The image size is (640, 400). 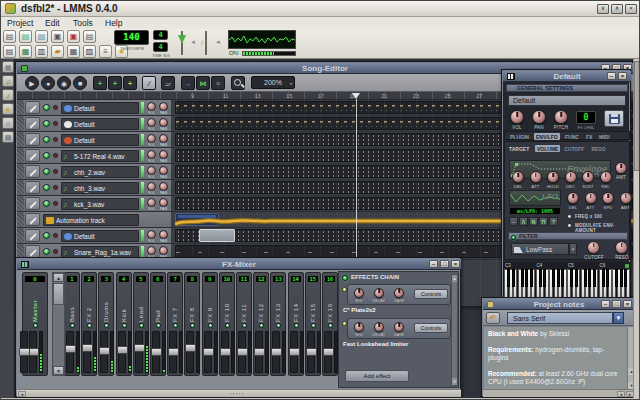 I want to click on instrument-name-field: Default, so click(x=567, y=100).